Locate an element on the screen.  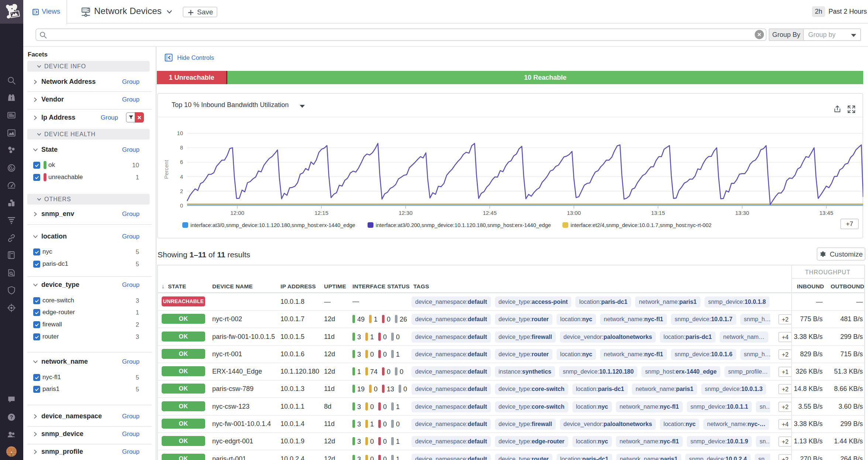
svg-text: 8 is located at coordinates (182, 148).